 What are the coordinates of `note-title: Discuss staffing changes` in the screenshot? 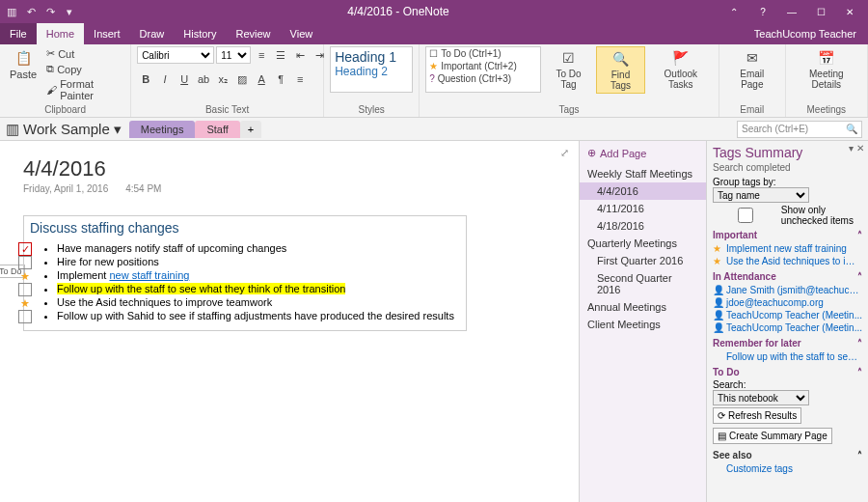 It's located at (245, 228).